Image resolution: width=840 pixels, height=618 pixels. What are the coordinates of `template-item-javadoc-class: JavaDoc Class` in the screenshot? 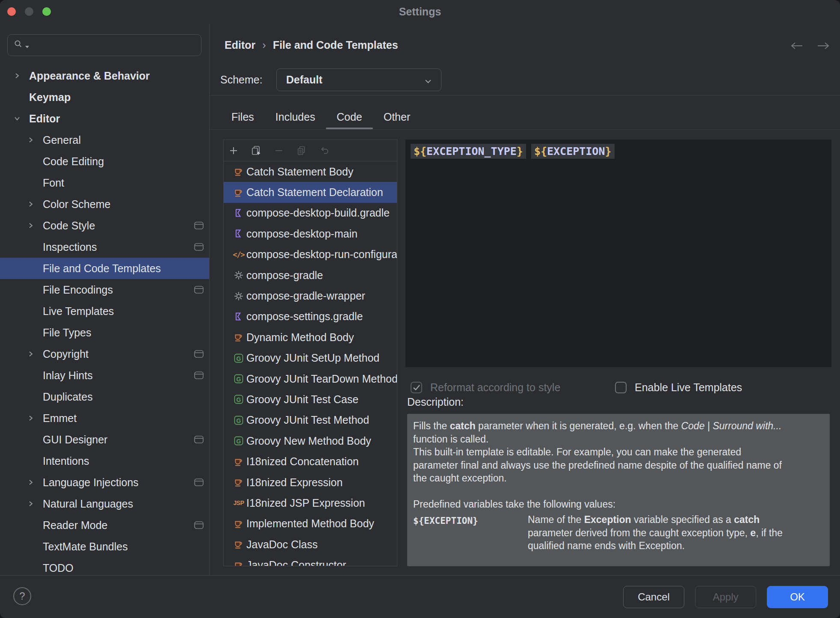 It's located at (311, 544).